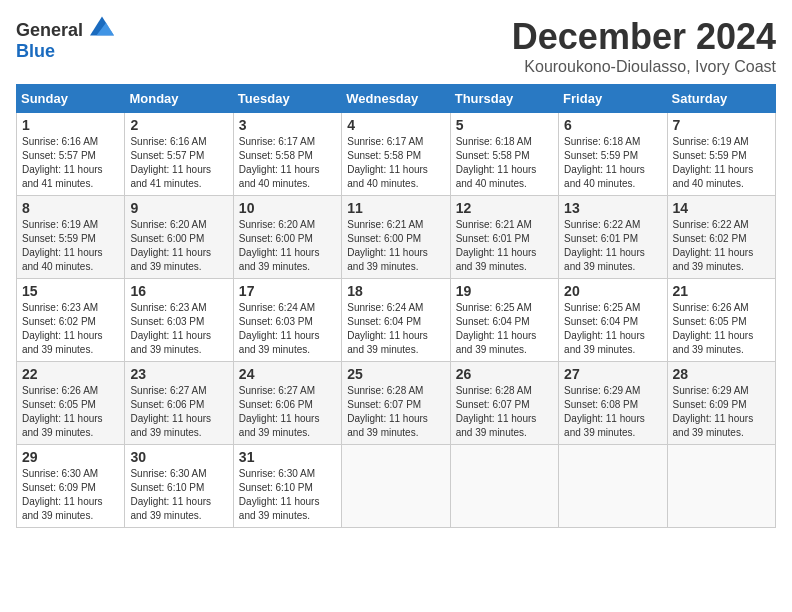 Image resolution: width=792 pixels, height=612 pixels. I want to click on calendar-day-cell: 19 Sunrise: 6:25 AM Sunset: 6:04 PM Dayl…, so click(504, 320).